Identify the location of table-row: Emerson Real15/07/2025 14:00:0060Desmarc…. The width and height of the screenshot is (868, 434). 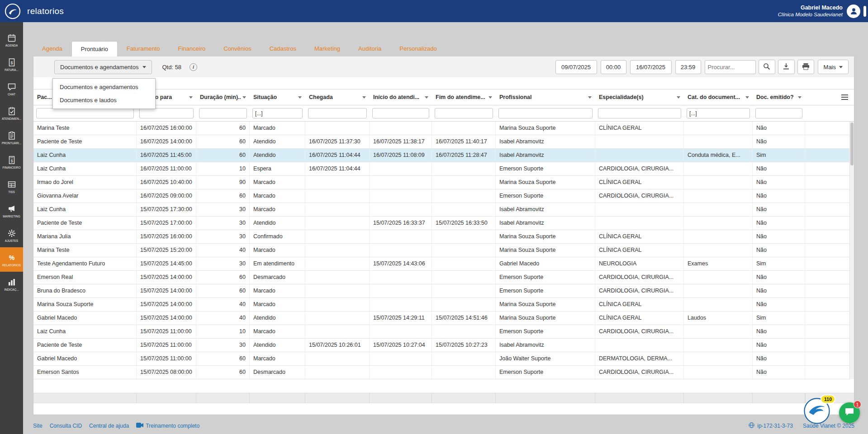
(444, 278).